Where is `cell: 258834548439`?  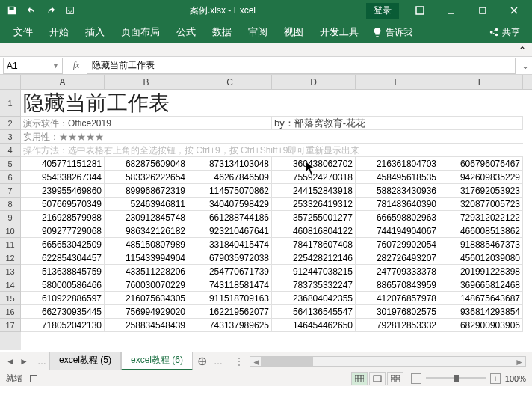 cell: 258834548439 is located at coordinates (146, 325).